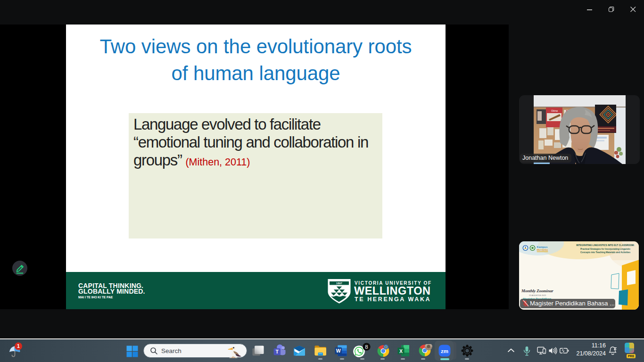 This screenshot has height=362, width=644. What do you see at coordinates (401, 351) in the screenshot?
I see `svg-text: X` at bounding box center [401, 351].